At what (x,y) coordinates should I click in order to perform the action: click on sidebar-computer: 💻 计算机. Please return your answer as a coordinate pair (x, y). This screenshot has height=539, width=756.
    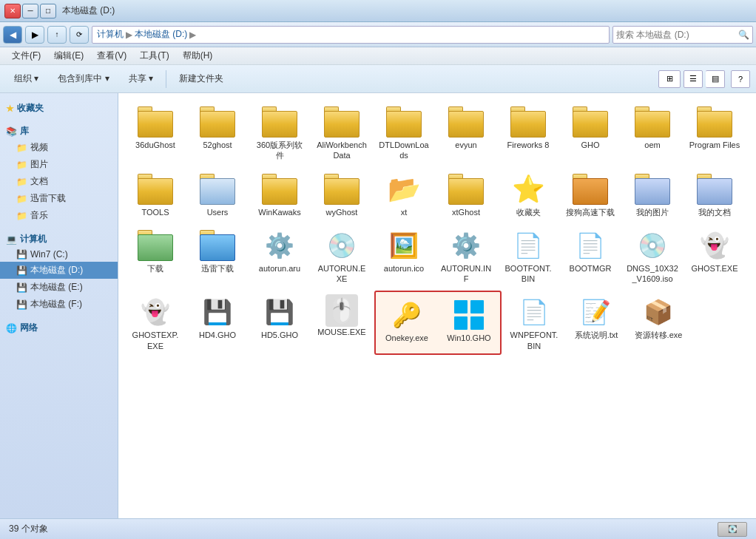
    Looking at the image, I should click on (59, 238).